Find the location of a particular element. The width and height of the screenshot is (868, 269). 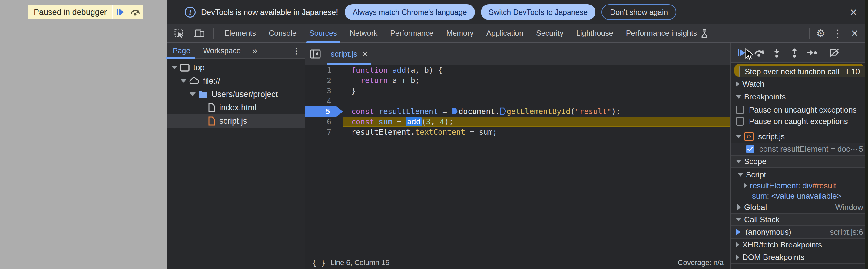

code-line-content: function add(a, b) { is located at coordinates (537, 70).